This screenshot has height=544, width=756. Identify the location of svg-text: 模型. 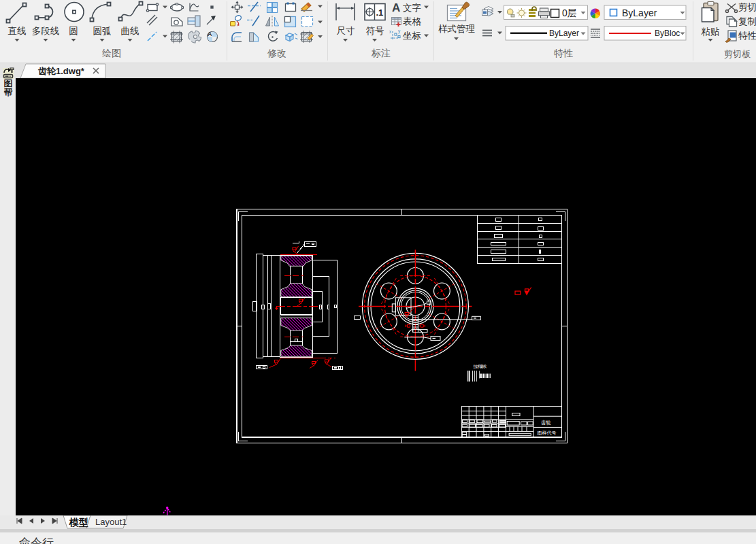
(79, 522).